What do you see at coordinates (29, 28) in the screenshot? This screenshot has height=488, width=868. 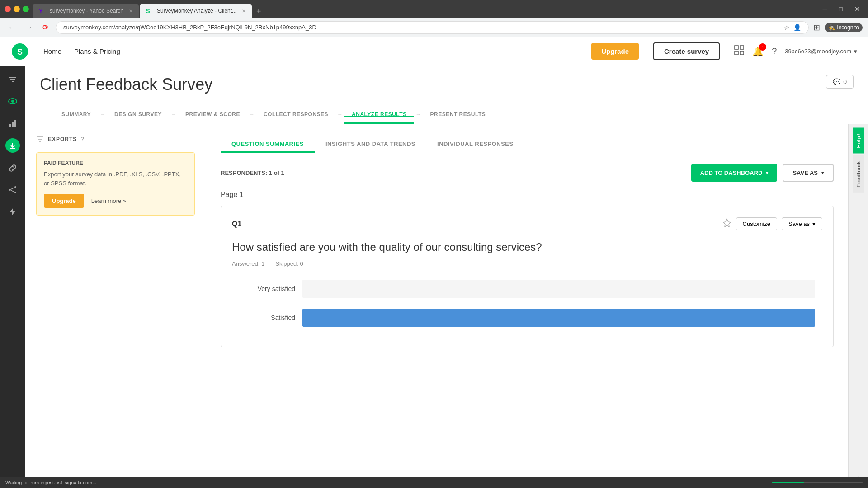 I see `forward-button: →` at bounding box center [29, 28].